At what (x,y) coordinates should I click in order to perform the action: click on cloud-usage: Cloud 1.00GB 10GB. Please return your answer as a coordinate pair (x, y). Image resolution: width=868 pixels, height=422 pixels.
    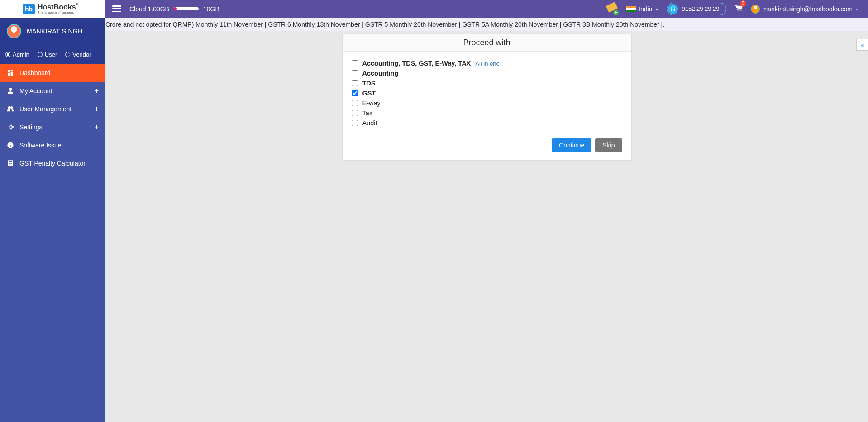
    Looking at the image, I should click on (175, 9).